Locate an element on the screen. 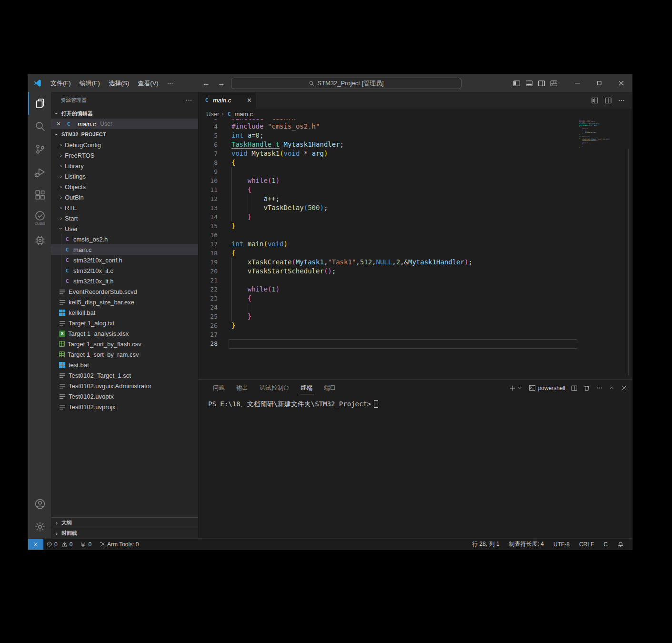 The height and width of the screenshot is (643, 672). status-indentation: 制表符长度: 4 is located at coordinates (527, 544).